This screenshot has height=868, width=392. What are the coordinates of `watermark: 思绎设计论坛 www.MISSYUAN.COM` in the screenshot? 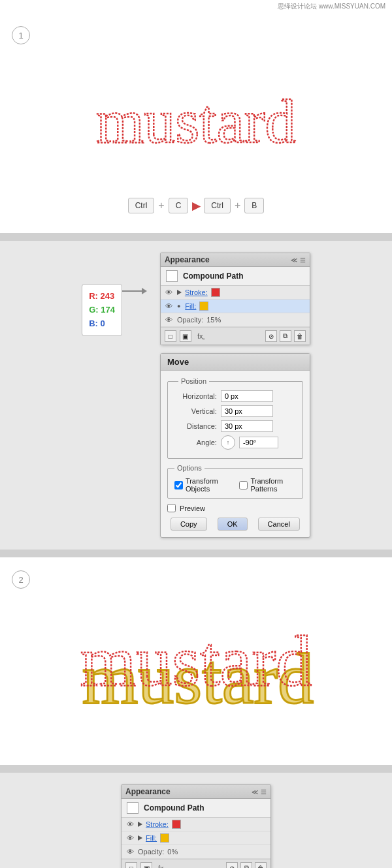 It's located at (196, 7).